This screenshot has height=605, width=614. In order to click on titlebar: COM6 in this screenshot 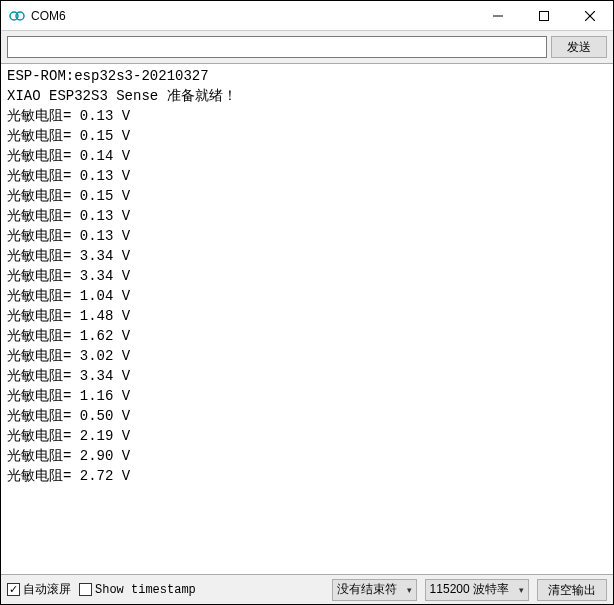, I will do `click(307, 16)`.